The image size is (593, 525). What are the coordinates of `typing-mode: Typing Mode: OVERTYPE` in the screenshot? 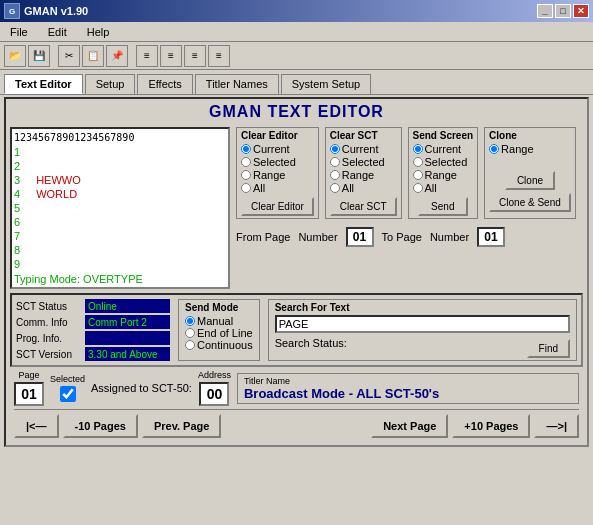 It's located at (120, 279).